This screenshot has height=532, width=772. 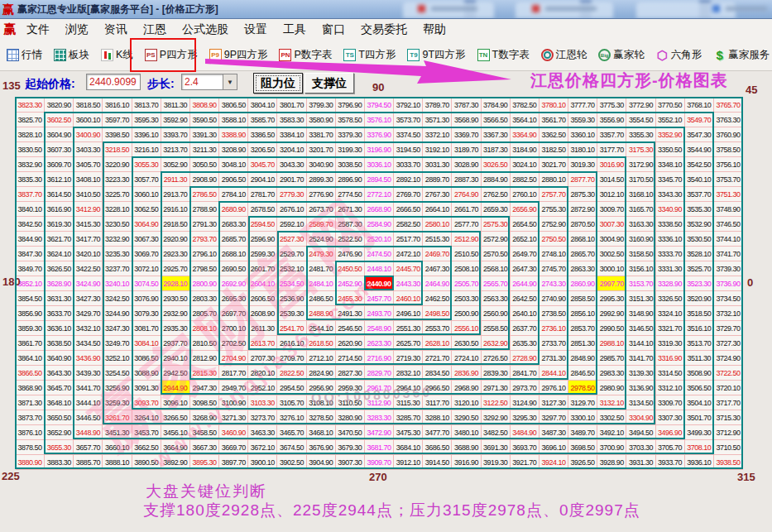 I want to click on price-cell: 2678.50, so click(x=263, y=209).